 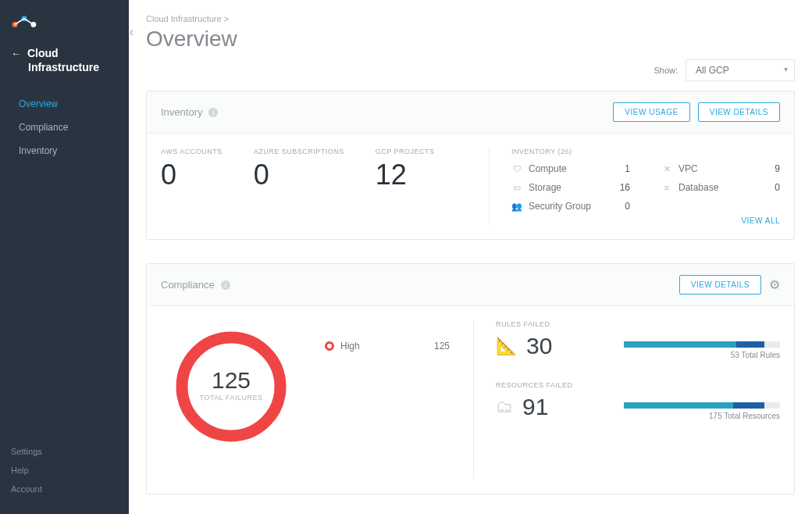 What do you see at coordinates (504, 407) in the screenshot?
I see `stack-icon: 🗂` at bounding box center [504, 407].